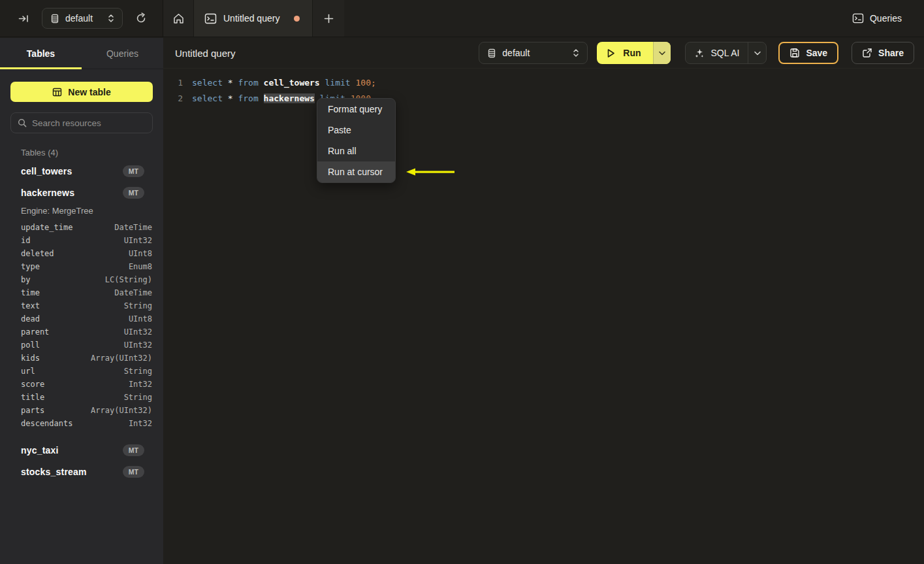  Describe the element at coordinates (24, 18) in the screenshot. I see `collapse-sidebar-button` at that location.